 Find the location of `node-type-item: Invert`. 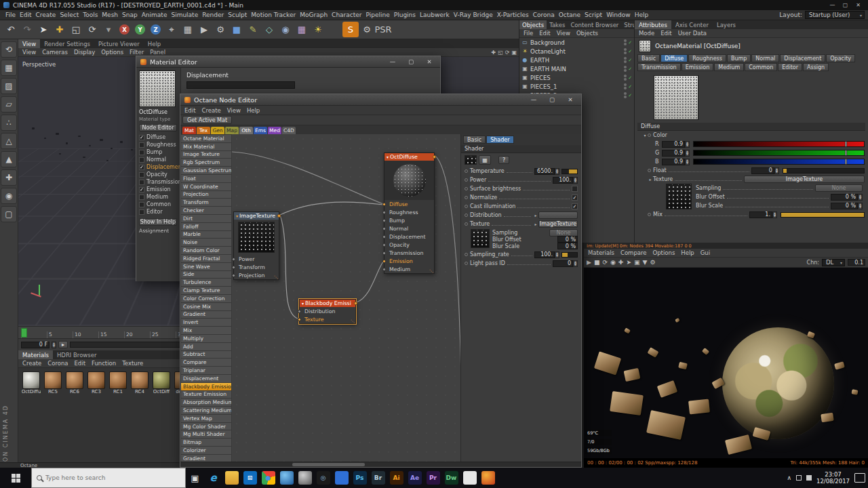

node-type-item: Invert is located at coordinates (206, 323).